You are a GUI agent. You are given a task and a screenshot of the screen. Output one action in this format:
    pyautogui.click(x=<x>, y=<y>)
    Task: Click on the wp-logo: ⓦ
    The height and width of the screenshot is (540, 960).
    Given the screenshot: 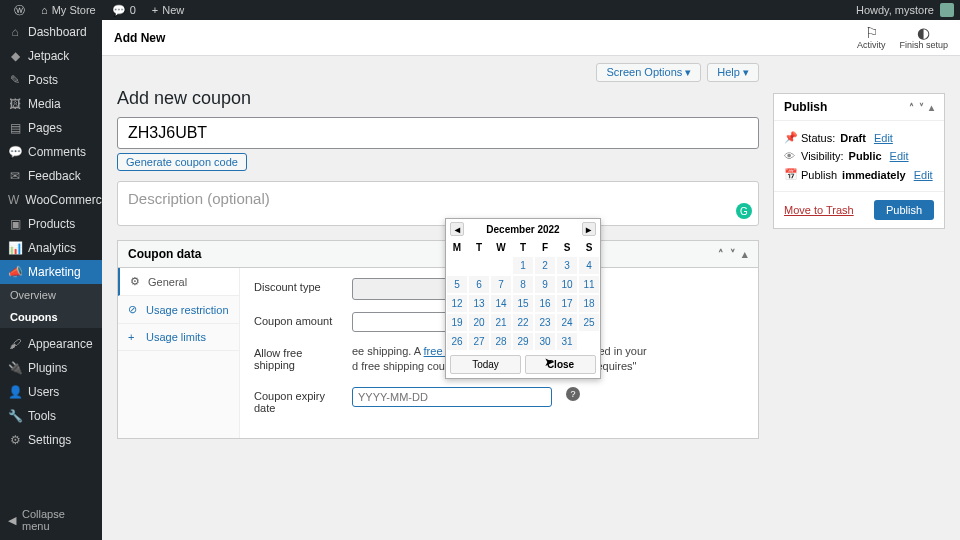 What is the action you would take?
    pyautogui.click(x=20, y=10)
    